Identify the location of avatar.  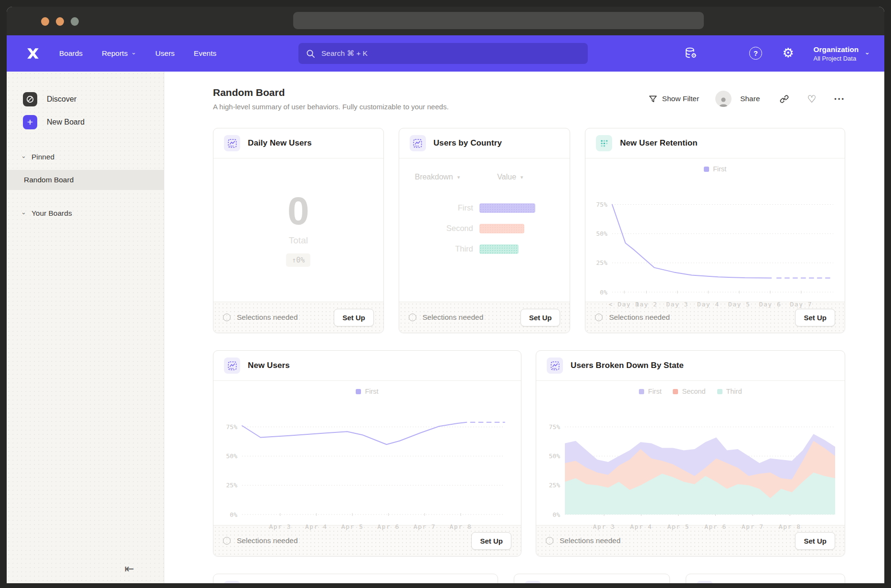
(723, 99).